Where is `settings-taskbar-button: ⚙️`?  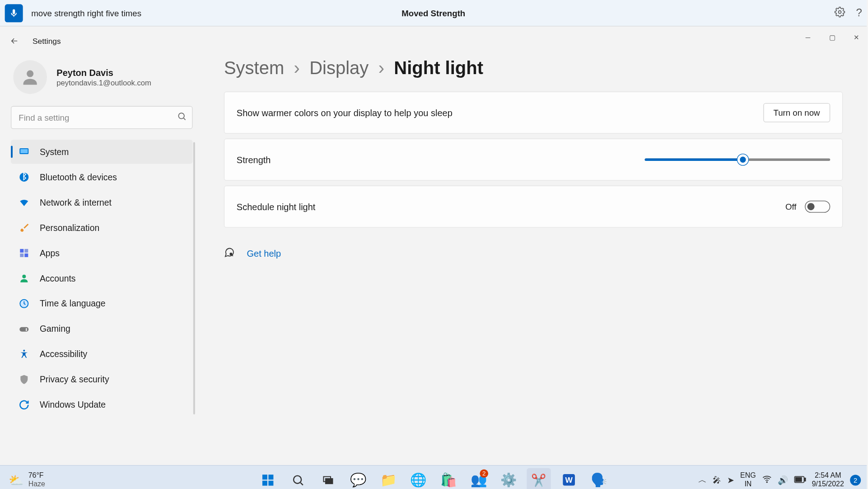 settings-taskbar-button: ⚙️ is located at coordinates (509, 478).